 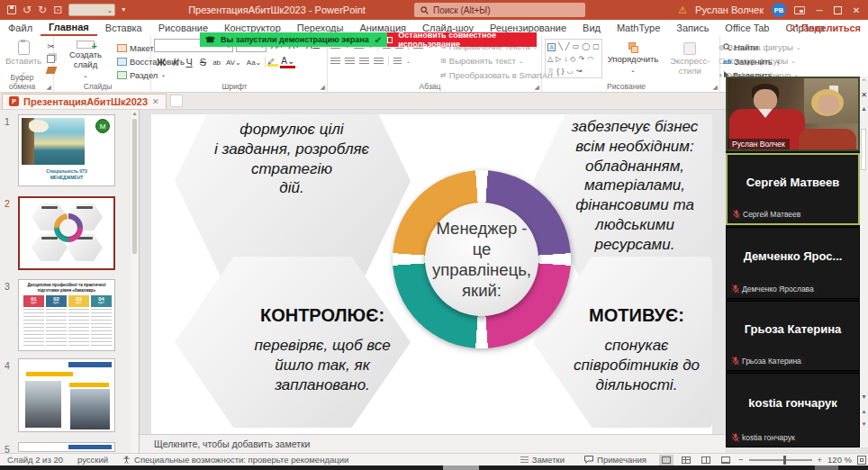 I want to click on zoom-slider-thumb, so click(x=785, y=460).